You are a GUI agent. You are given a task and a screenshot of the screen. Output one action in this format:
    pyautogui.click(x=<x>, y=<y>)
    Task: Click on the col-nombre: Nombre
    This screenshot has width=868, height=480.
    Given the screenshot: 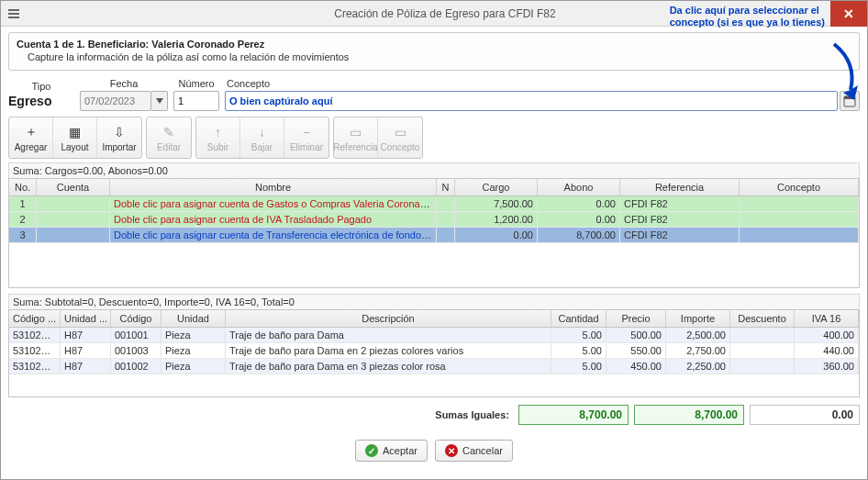 What is the action you would take?
    pyautogui.click(x=273, y=187)
    